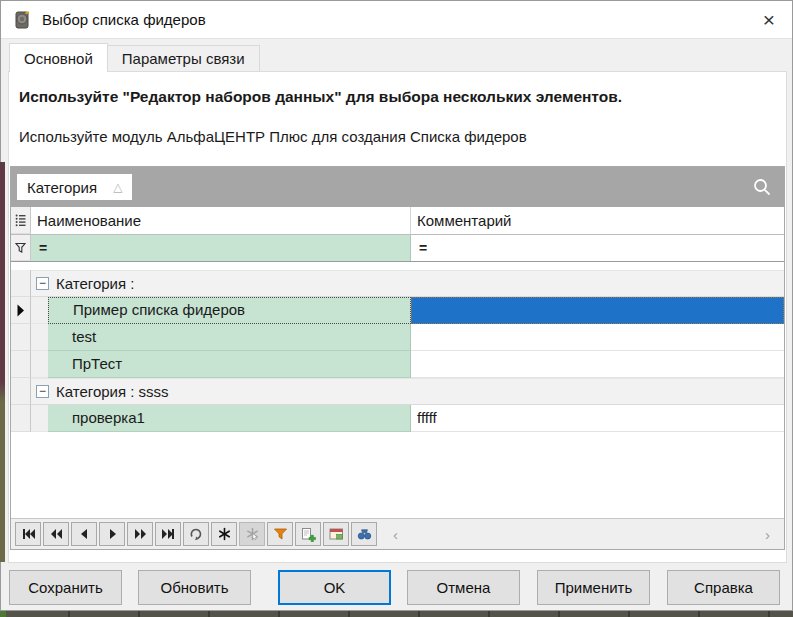 This screenshot has width=793, height=617. What do you see at coordinates (464, 588) in the screenshot?
I see `cancel-button: Отмена` at bounding box center [464, 588].